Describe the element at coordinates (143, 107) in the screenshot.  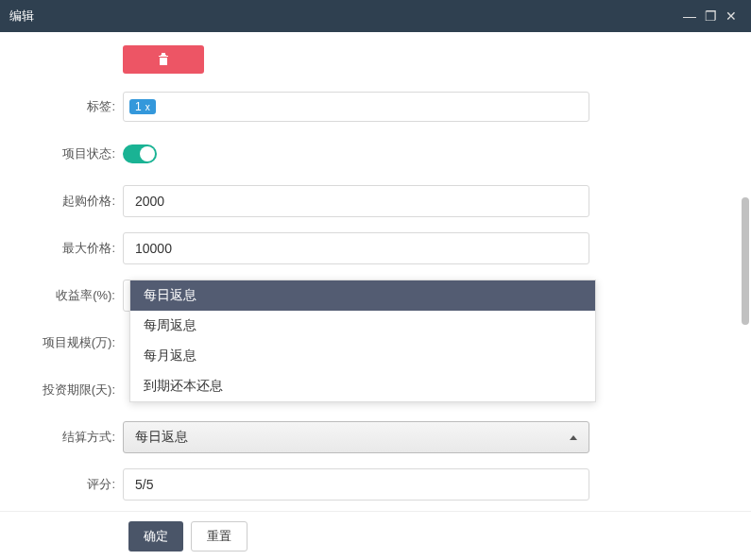
I see `tag-chip: 1x` at that location.